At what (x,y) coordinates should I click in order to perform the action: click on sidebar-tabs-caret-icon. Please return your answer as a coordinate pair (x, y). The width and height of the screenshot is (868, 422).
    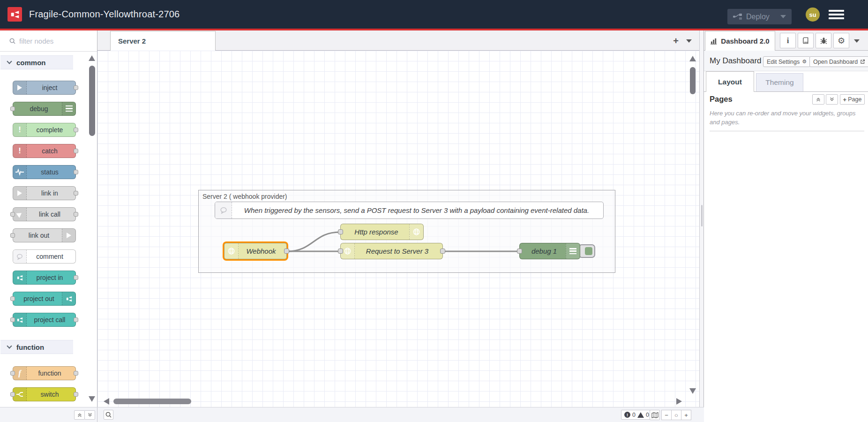
    Looking at the image, I should click on (857, 41).